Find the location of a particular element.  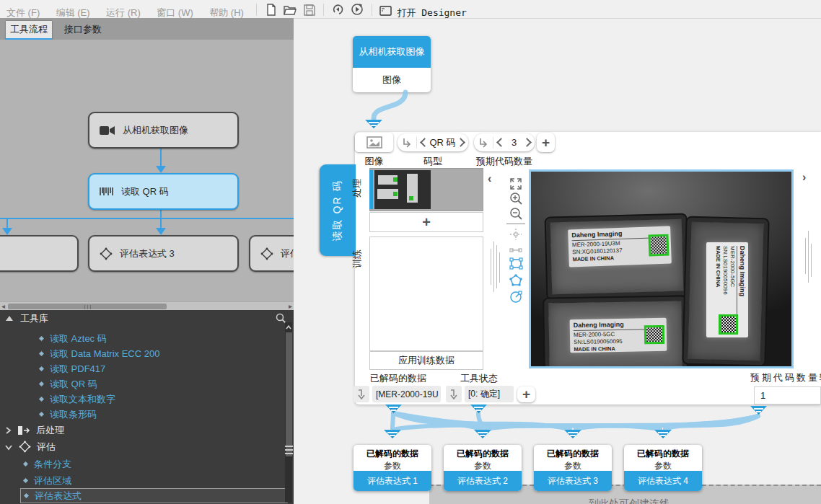

toolbox-item-label: 读取 PDF417 is located at coordinates (78, 369).